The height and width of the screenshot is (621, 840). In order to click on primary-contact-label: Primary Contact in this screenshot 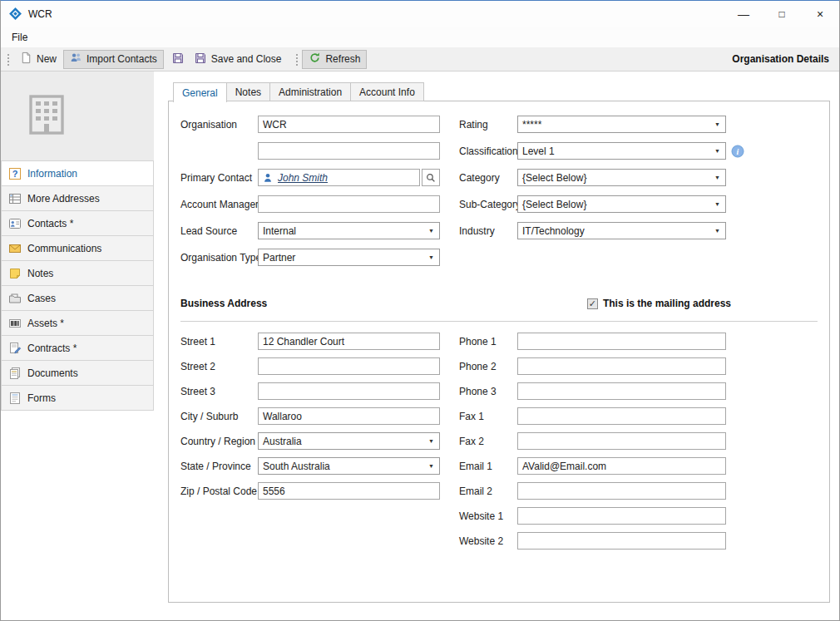, I will do `click(220, 178)`.